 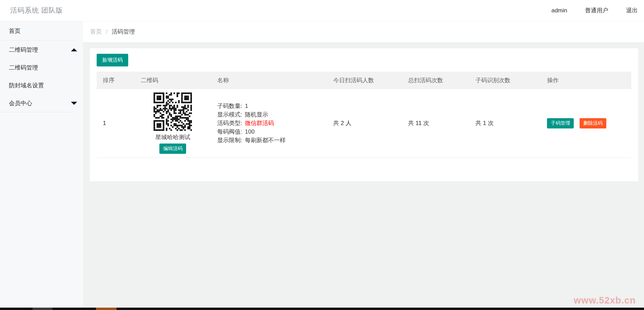 I want to click on manage-subcode-button: 子码管理, so click(x=560, y=123).